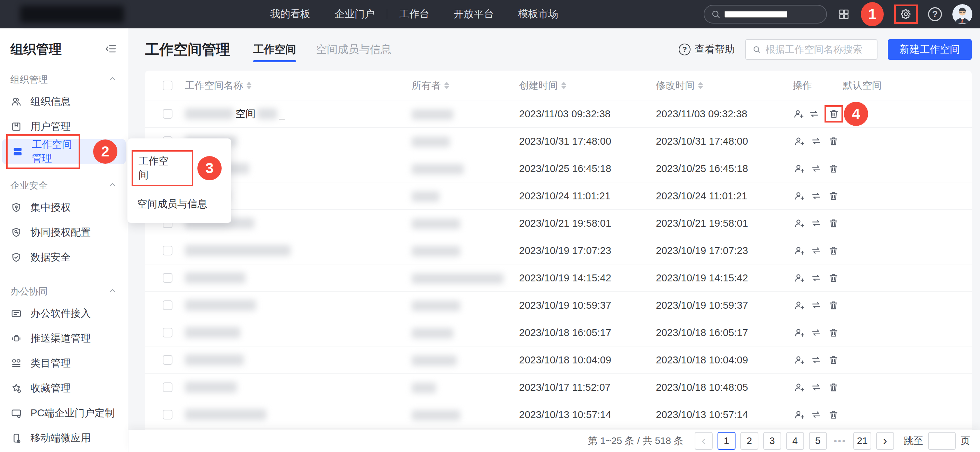 Image resolution: width=980 pixels, height=452 pixels. I want to click on column-header: 修改时间, so click(724, 86).